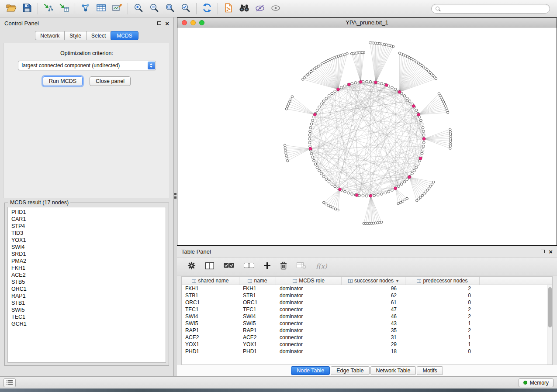 This screenshot has width=557, height=392. What do you see at coordinates (367, 266) in the screenshot?
I see `table-toolbar: f(x)` at bounding box center [367, 266].